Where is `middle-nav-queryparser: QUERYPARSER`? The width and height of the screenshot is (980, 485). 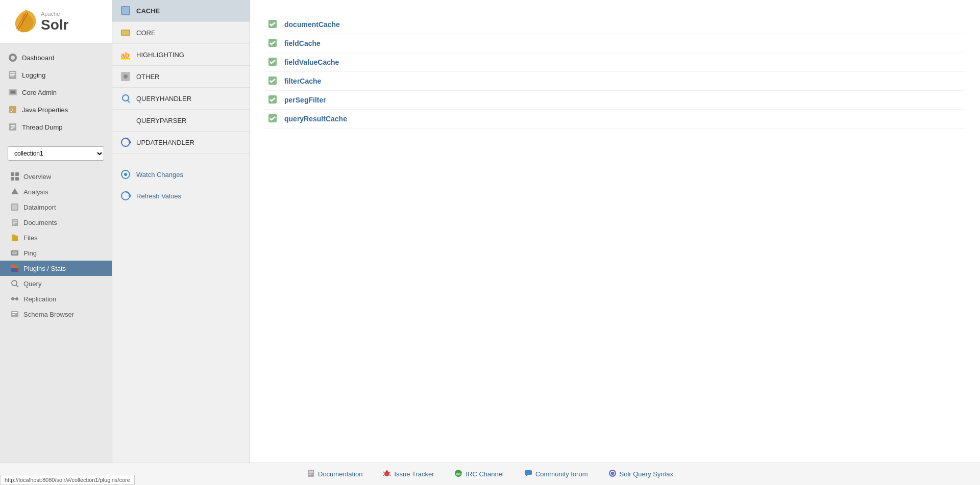
middle-nav-queryparser: QUERYPARSER is located at coordinates (181, 120).